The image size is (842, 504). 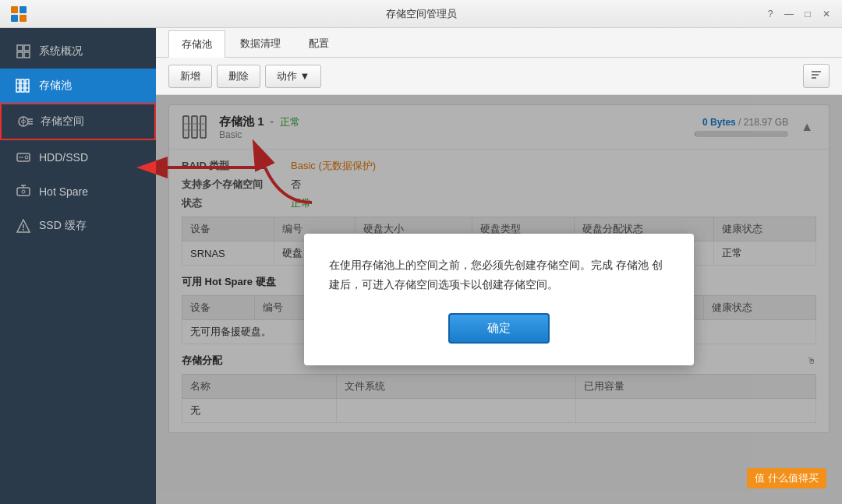 I want to click on sort-button, so click(x=816, y=76).